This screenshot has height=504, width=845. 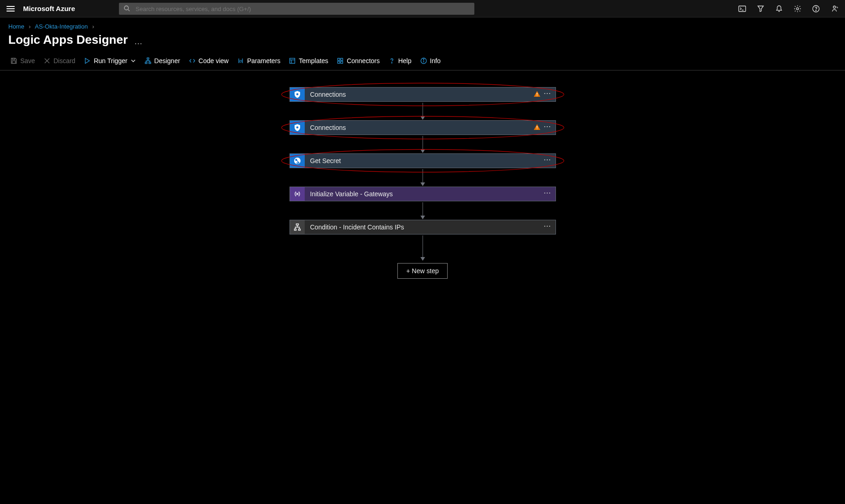 What do you see at coordinates (423, 128) in the screenshot?
I see `step-connections-2: Connections ⋯` at bounding box center [423, 128].